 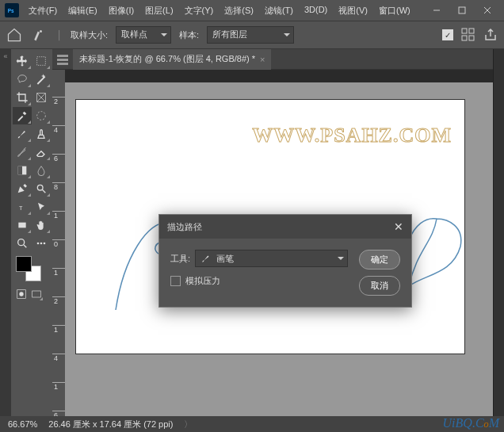 I want to click on ruler-origin, so click(x=59, y=76).